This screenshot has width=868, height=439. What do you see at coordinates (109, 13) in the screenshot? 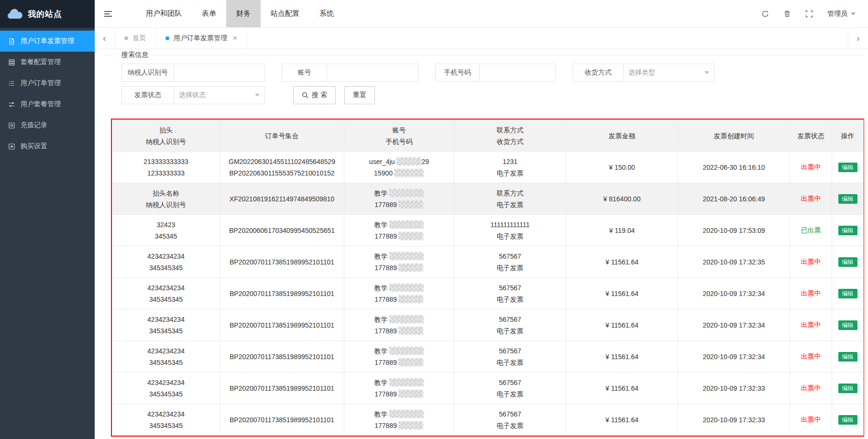
I see `collapse-sidebar-icon` at bounding box center [109, 13].